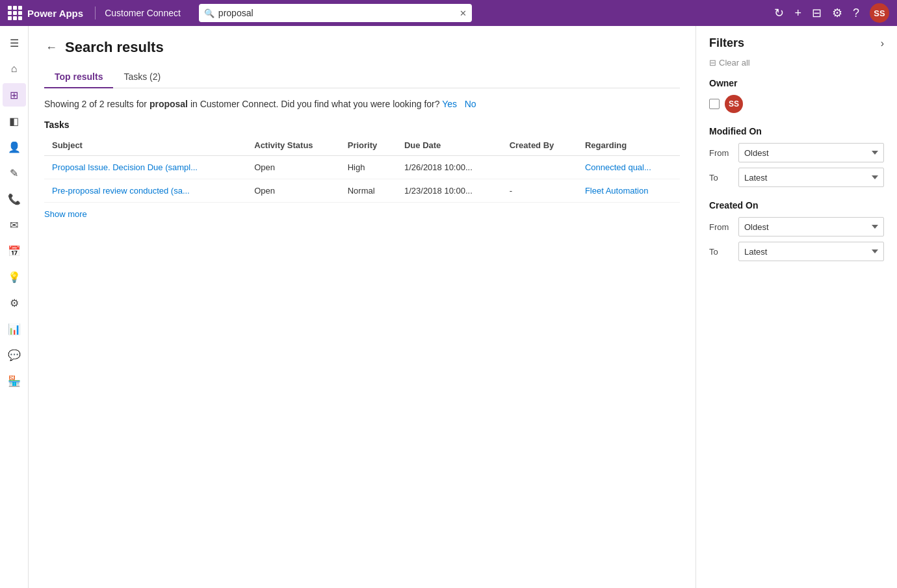  Describe the element at coordinates (14, 173) in the screenshot. I see `sidebar-item-tasks: ✎` at that location.